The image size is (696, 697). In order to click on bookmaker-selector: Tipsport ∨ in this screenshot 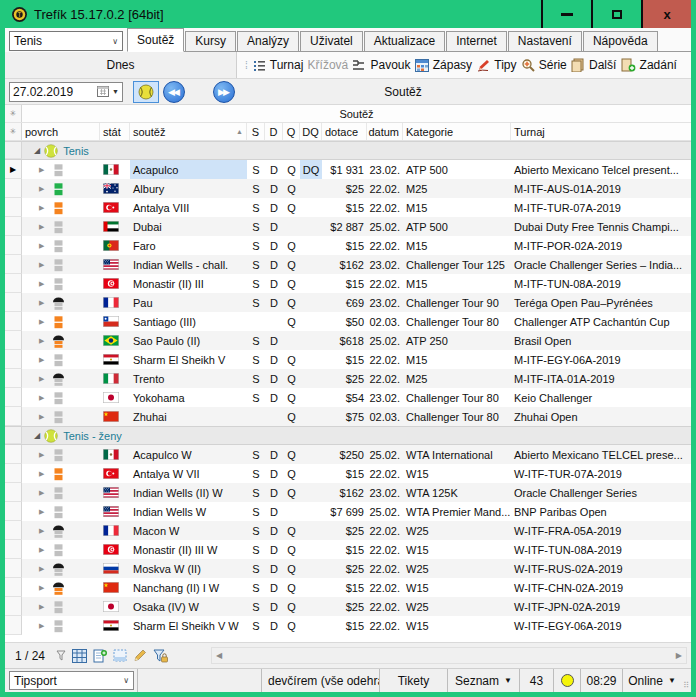, I will do `click(72, 680)`.